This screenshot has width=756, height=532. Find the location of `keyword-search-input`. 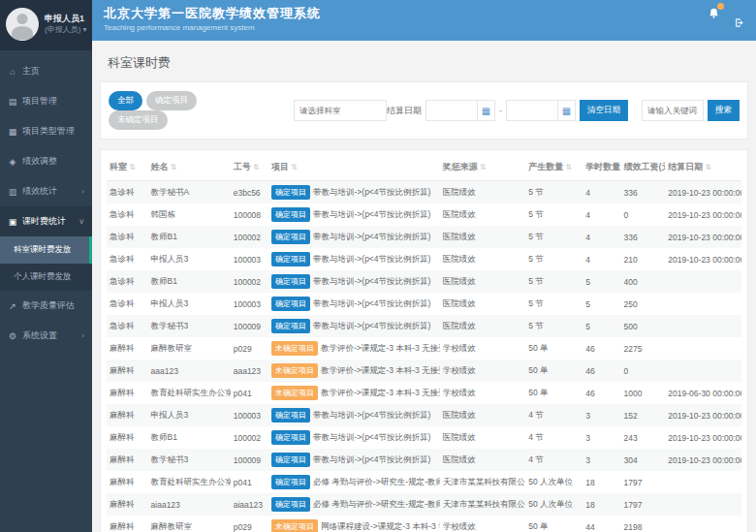

keyword-search-input is located at coordinates (673, 110).